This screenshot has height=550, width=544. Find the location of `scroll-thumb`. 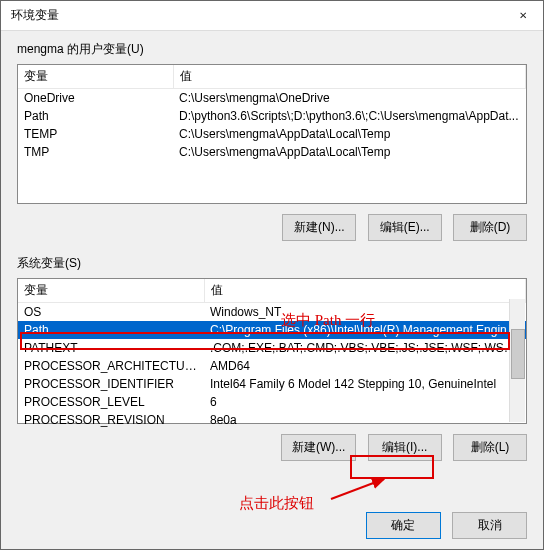

scroll-thumb is located at coordinates (518, 354).